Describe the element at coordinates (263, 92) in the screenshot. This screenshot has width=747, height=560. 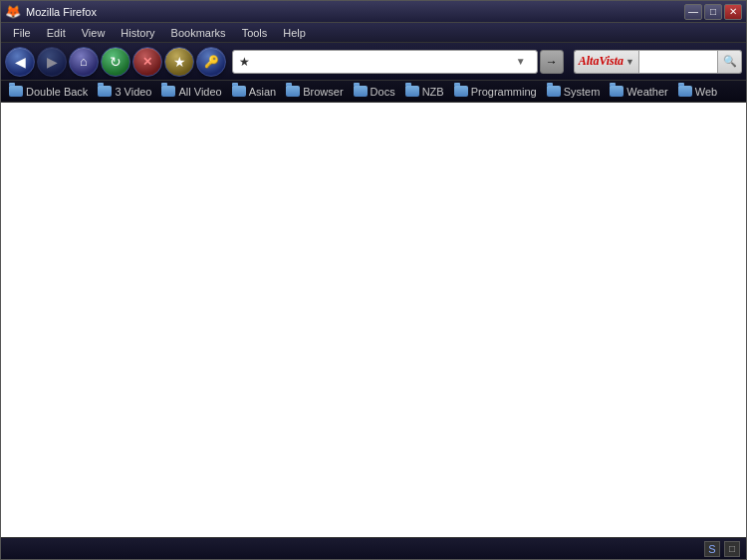
I see `bookmark-label: Asian` at that location.